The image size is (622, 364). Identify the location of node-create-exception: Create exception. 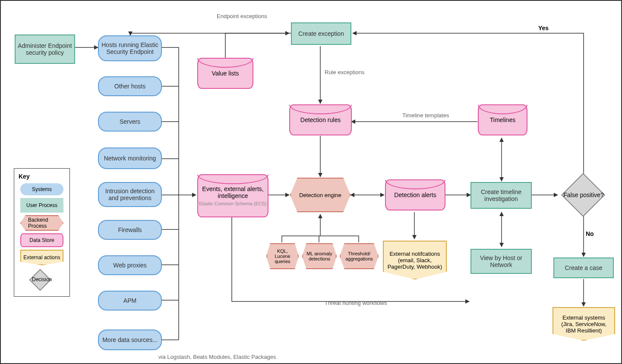
(321, 34).